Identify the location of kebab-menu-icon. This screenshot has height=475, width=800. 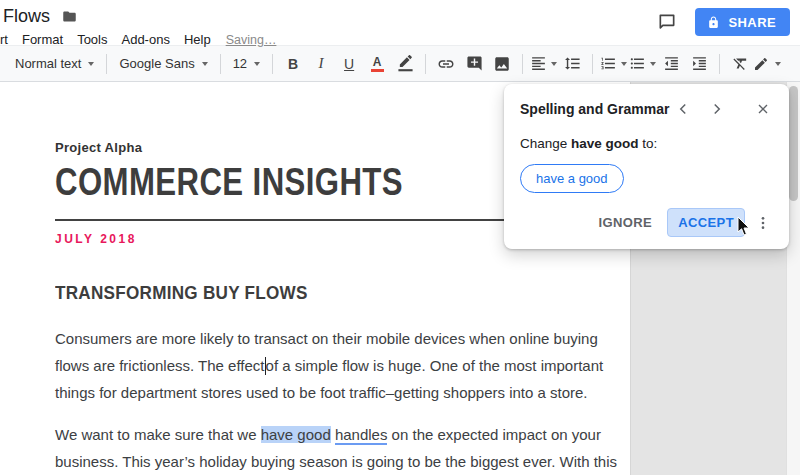
(763, 223).